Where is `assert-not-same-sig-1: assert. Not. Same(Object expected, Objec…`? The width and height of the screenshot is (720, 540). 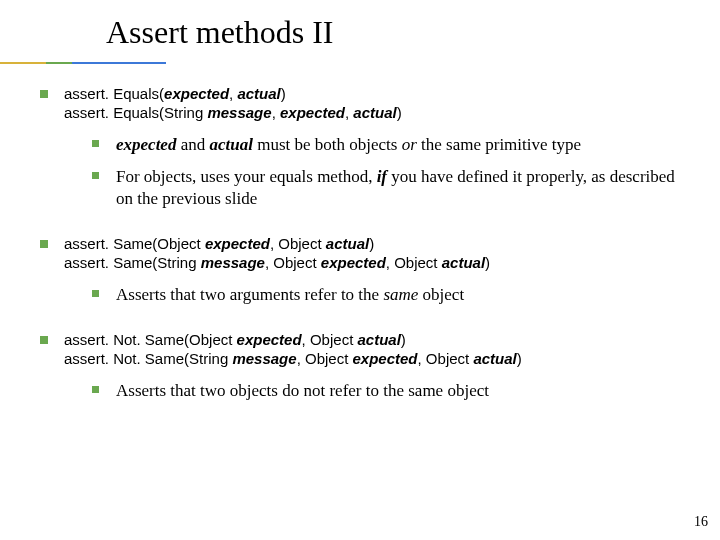 assert-not-same-sig-1: assert. Not. Same(Object expected, Objec… is located at coordinates (377, 340).